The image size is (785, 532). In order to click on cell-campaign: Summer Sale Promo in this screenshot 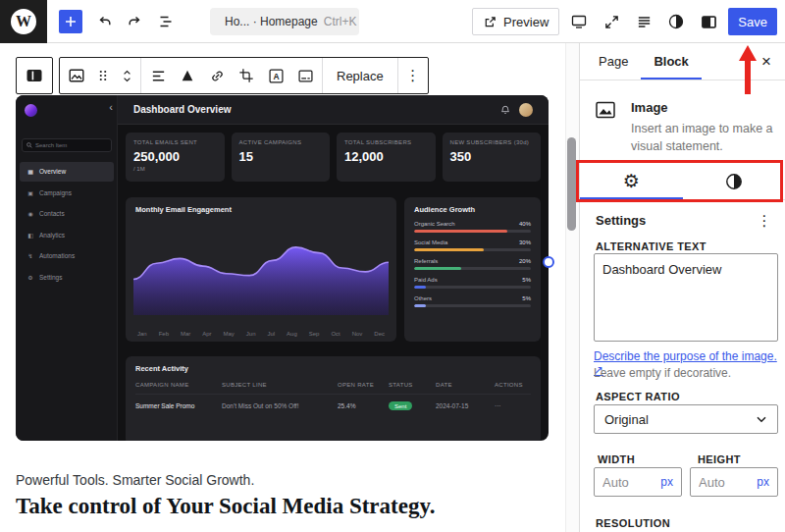, I will do `click(179, 406)`.